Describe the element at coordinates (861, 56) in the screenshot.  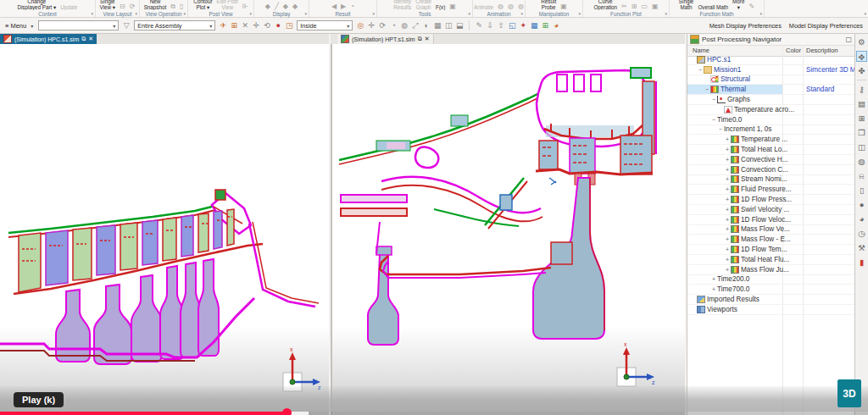
I see `post-processing-navigator-icon: ✥` at that location.